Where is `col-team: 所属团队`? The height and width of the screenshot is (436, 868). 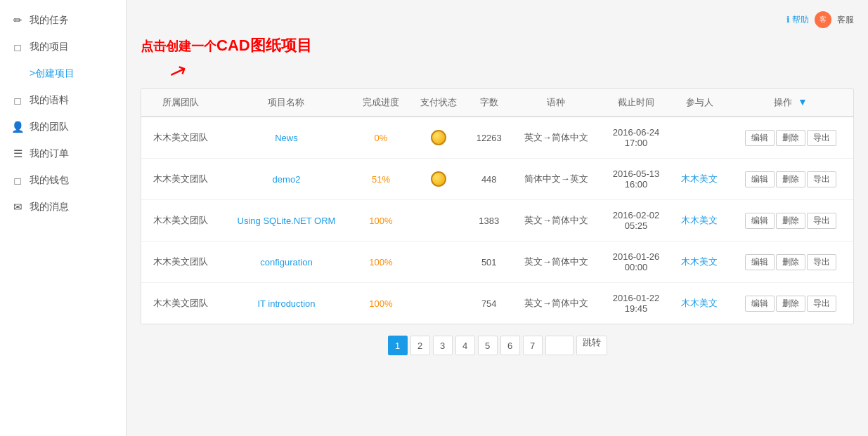
col-team: 所属团队 is located at coordinates (181, 103).